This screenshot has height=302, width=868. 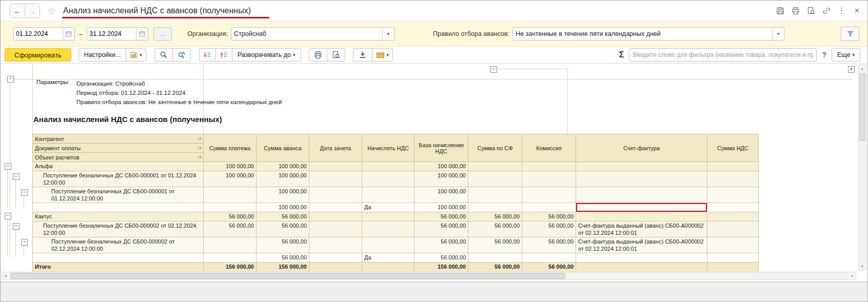 I want to click on print-button, so click(x=318, y=55).